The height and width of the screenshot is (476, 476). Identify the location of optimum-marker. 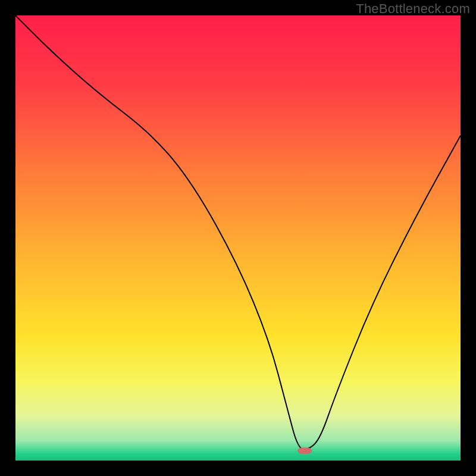
(305, 450).